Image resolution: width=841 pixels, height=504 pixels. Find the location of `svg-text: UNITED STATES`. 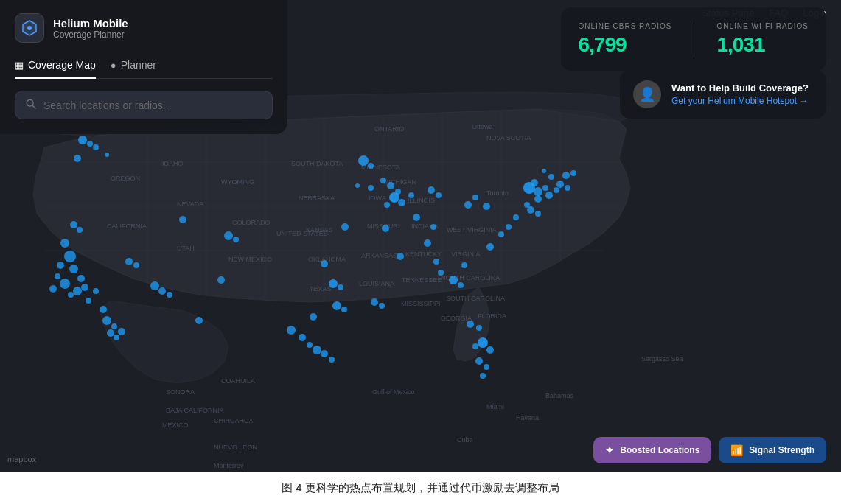

svg-text: UNITED STATES is located at coordinates (302, 234).